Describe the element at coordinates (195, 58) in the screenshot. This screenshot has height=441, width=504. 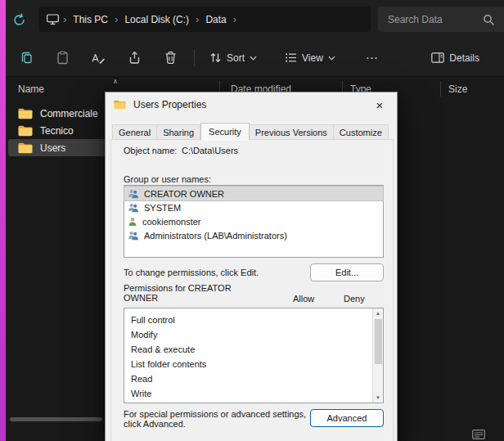
I see `toolbar-divider` at that location.